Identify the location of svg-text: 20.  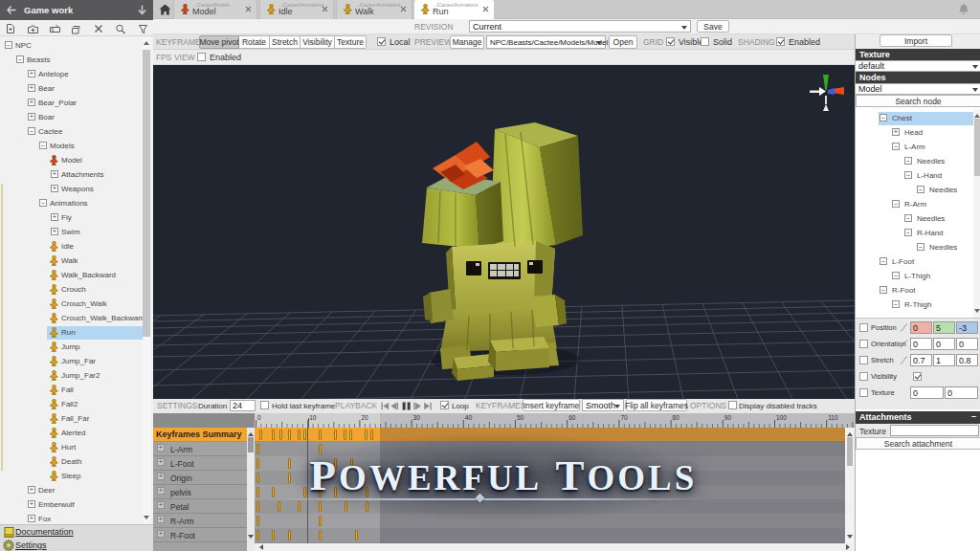
(365, 417).